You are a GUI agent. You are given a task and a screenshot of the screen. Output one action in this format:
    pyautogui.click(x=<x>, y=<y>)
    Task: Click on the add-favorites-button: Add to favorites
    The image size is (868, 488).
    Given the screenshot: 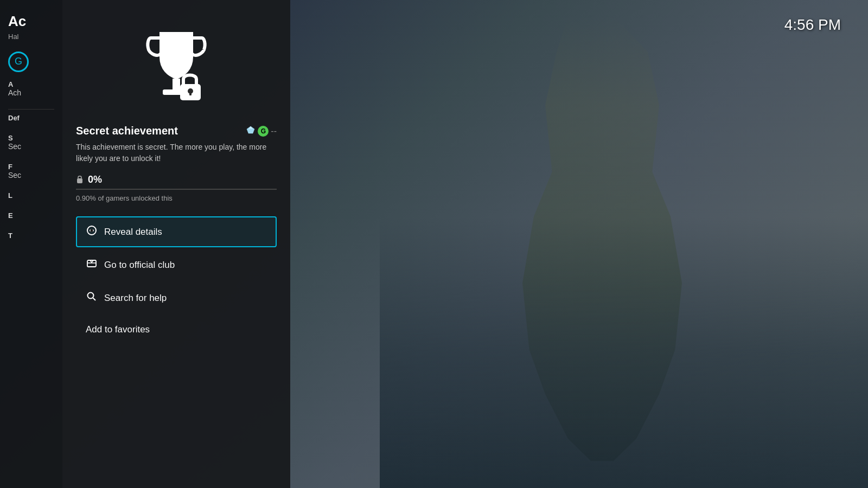 What is the action you would take?
    pyautogui.click(x=176, y=330)
    